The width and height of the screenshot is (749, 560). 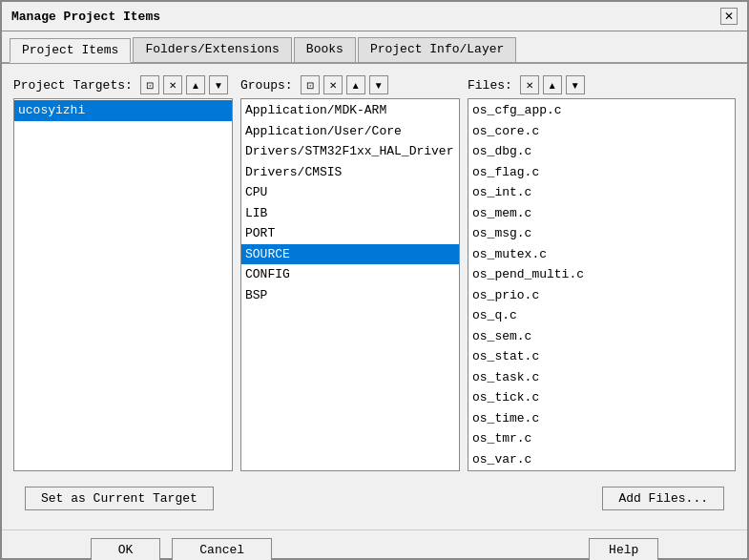 What do you see at coordinates (552, 85) in the screenshot?
I see `files-up-button: ▲` at bounding box center [552, 85].